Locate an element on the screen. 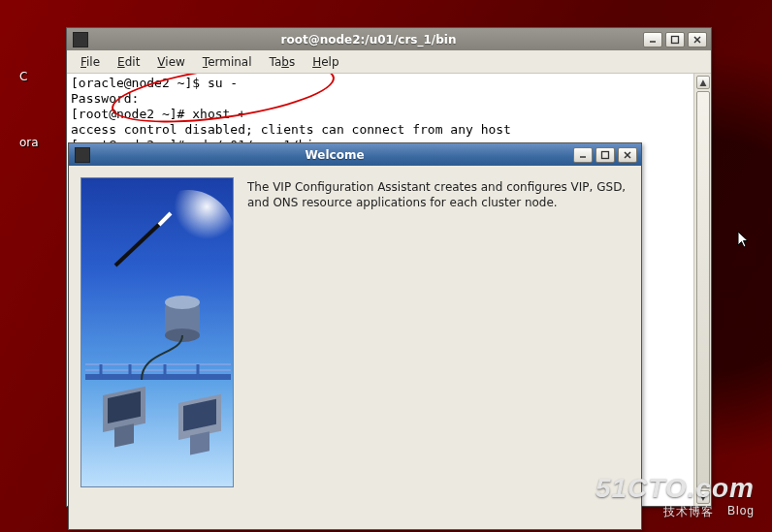 This screenshot has width=772, height=532. menu-terminal: Terminal is located at coordinates (227, 62).